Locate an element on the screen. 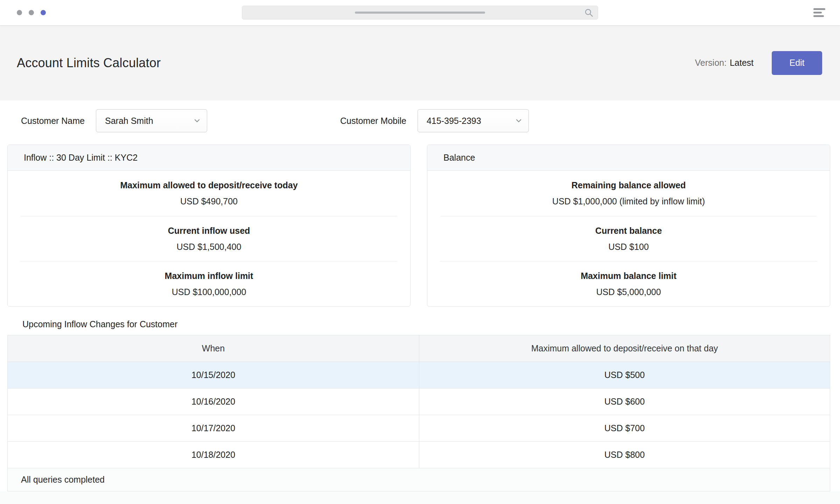 Image resolution: width=840 pixels, height=504 pixels. version-label: Version: is located at coordinates (711, 63).